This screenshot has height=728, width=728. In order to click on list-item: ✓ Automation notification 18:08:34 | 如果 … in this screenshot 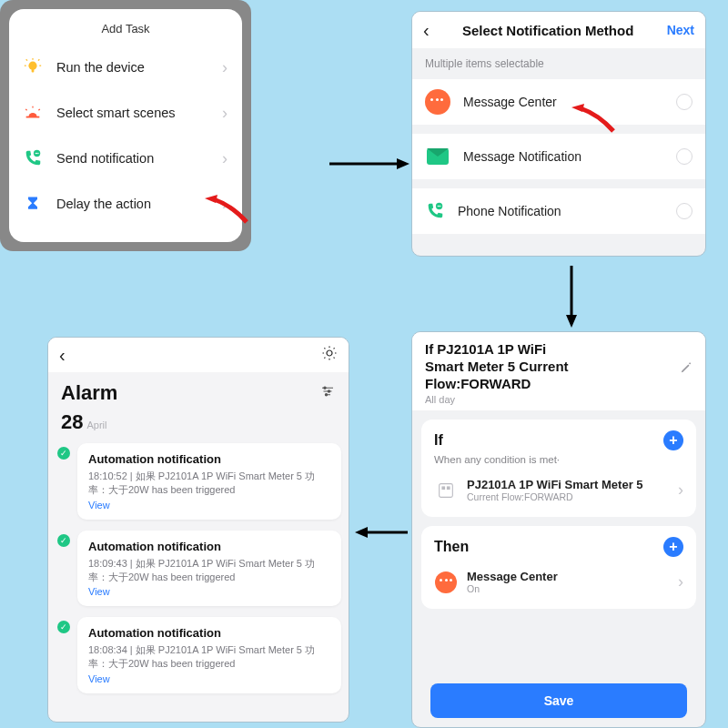, I will do `click(198, 655)`.